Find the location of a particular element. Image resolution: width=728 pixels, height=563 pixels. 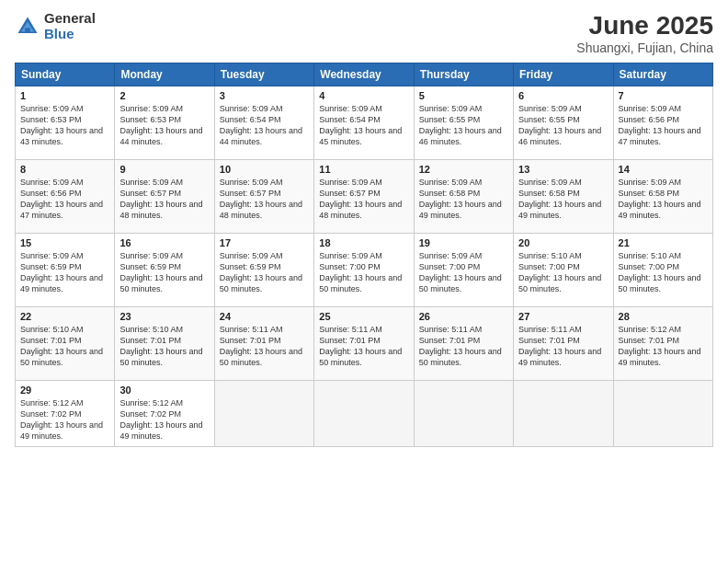

calendar-cell: 12Sunrise: 5:09 AMSunset: 6:58 PMDayligh… is located at coordinates (463, 197).